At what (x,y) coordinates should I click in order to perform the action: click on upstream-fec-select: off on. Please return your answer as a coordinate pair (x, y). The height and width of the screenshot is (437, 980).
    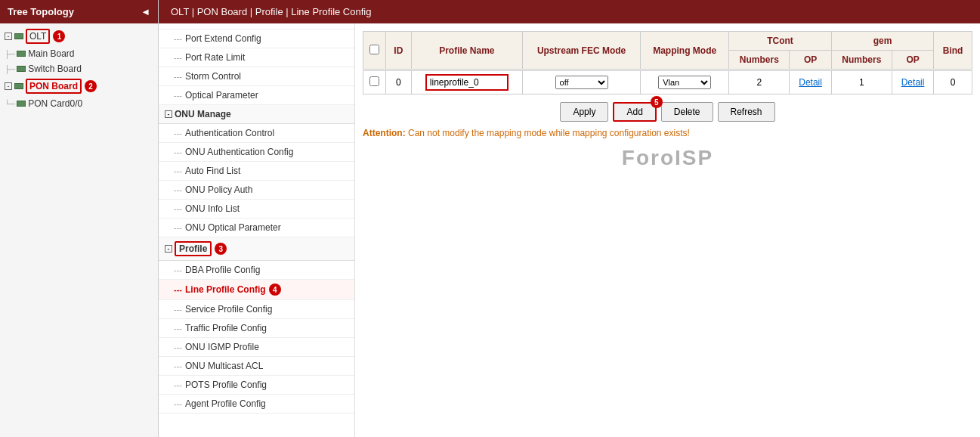
    Looking at the image, I should click on (582, 82).